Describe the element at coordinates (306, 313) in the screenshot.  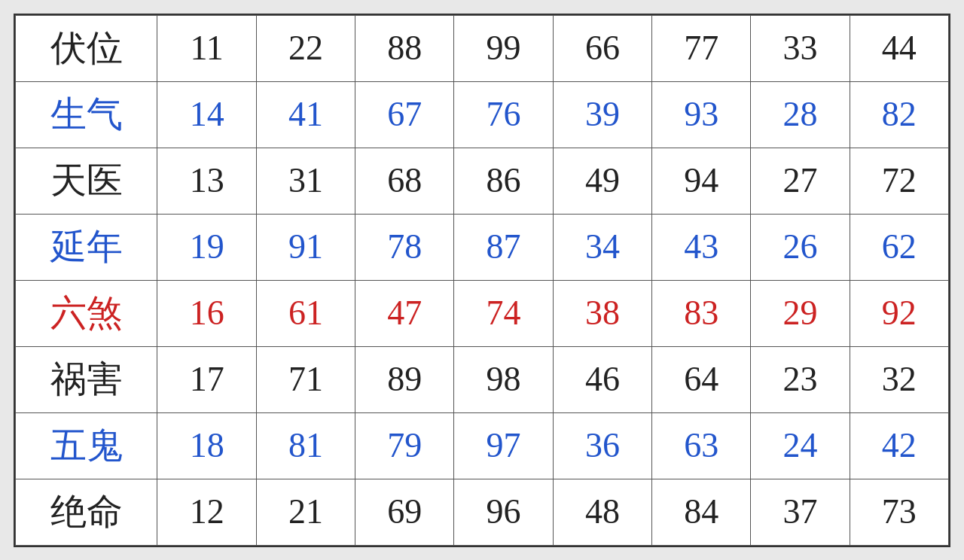
I see `table-cell: 61` at that location.